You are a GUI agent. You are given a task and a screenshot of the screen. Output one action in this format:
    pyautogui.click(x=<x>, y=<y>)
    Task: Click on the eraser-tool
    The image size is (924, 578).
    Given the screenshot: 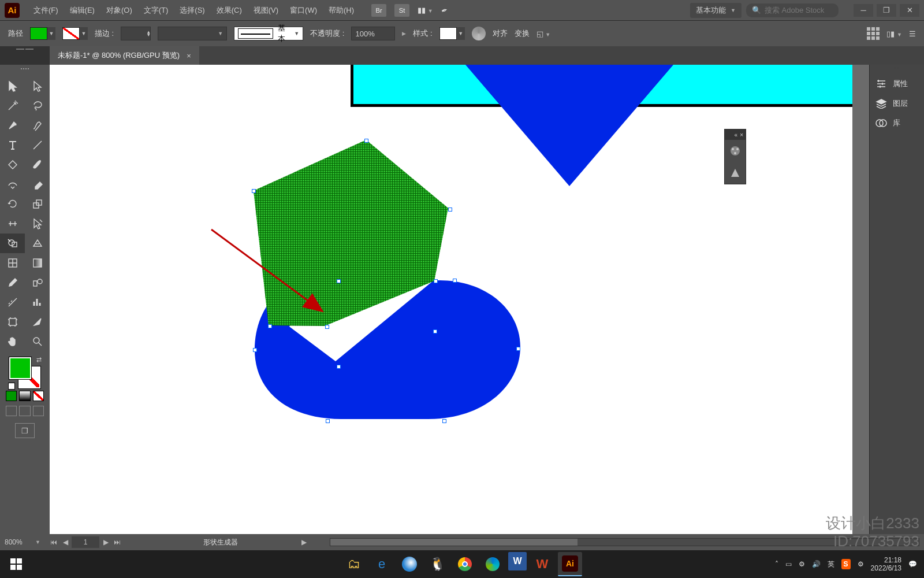 What is the action you would take?
    pyautogui.click(x=37, y=184)
    